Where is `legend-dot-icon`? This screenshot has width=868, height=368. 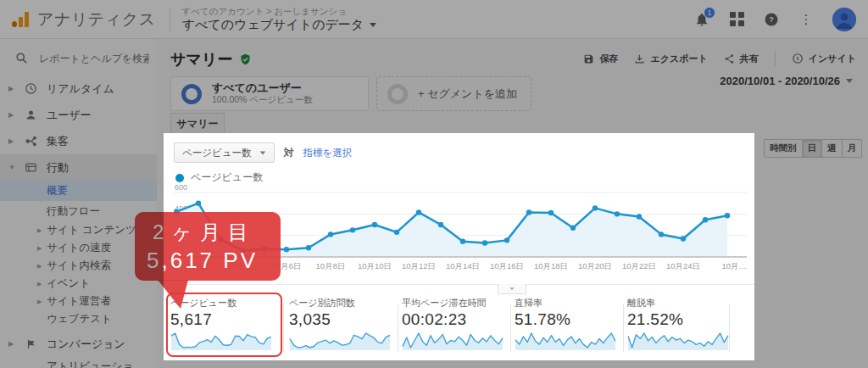 legend-dot-icon is located at coordinates (180, 178).